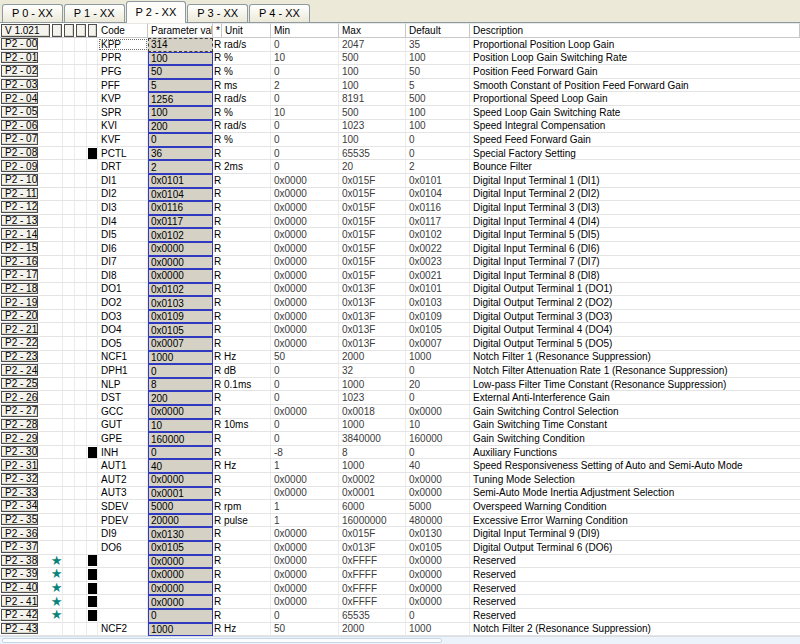  Describe the element at coordinates (20, 425) in the screenshot. I see `row-id-cell: P2 - 28` at that location.